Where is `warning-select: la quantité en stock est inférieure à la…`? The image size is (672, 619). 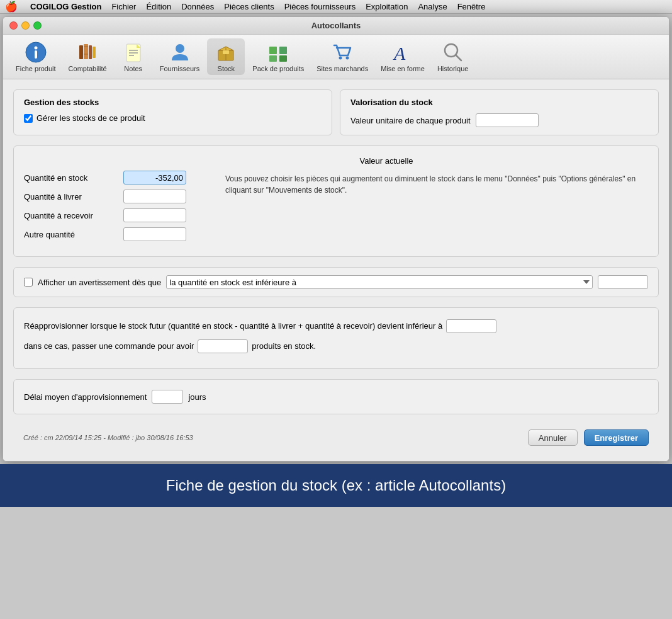
warning-select: la quantité en stock est inférieure à la… is located at coordinates (379, 282).